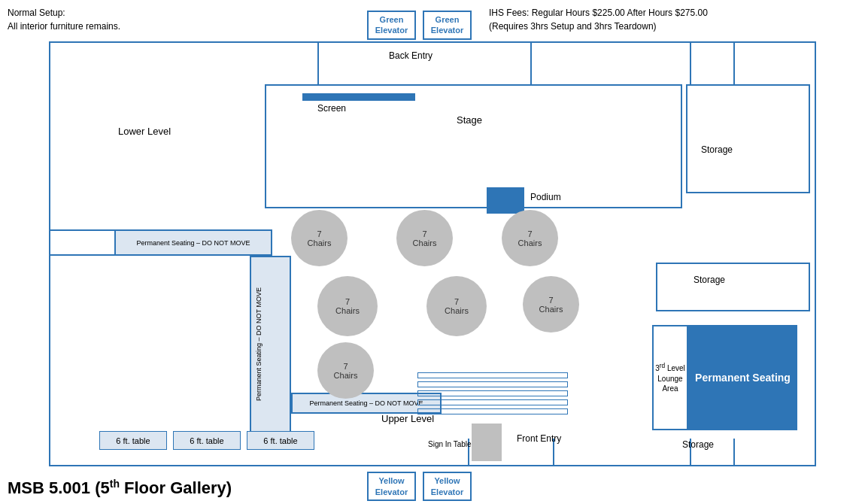 Image resolution: width=865 pixels, height=504 pixels. Describe the element at coordinates (599, 13) in the screenshot. I see `fees-line1: IHS Fees: Regular Hours $225.00 After Ho…` at that location.